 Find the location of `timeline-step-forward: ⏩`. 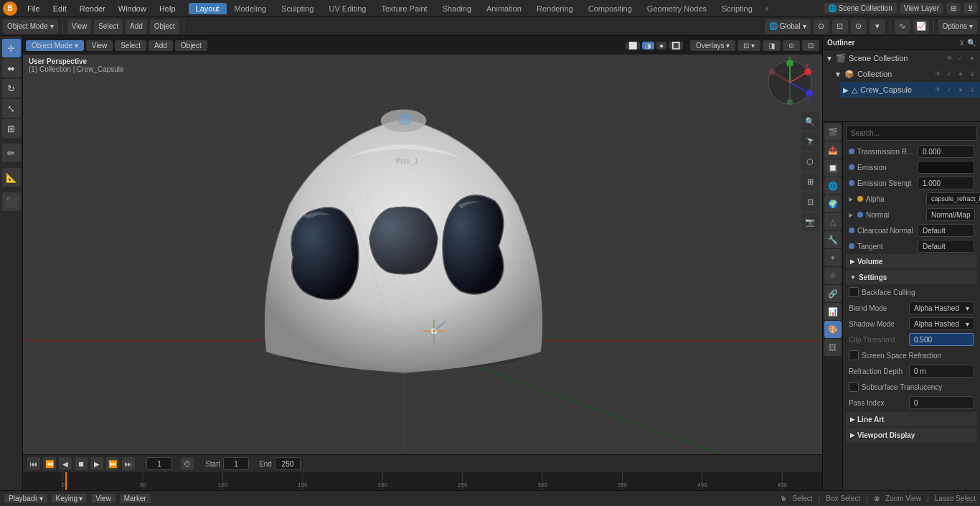

timeline-step-forward: ⏩ is located at coordinates (113, 464).